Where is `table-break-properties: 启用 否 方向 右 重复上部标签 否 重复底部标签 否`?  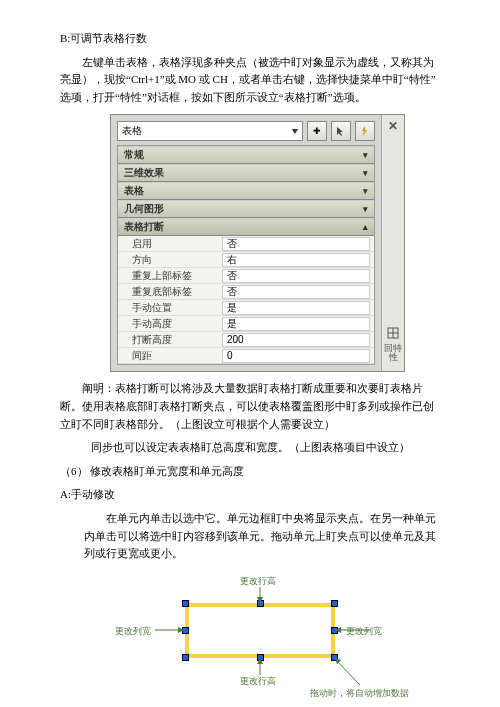
table-break-properties: 启用 否 方向 右 重复上部标签 否 重复底部标签 否 is located at coordinates (246, 300).